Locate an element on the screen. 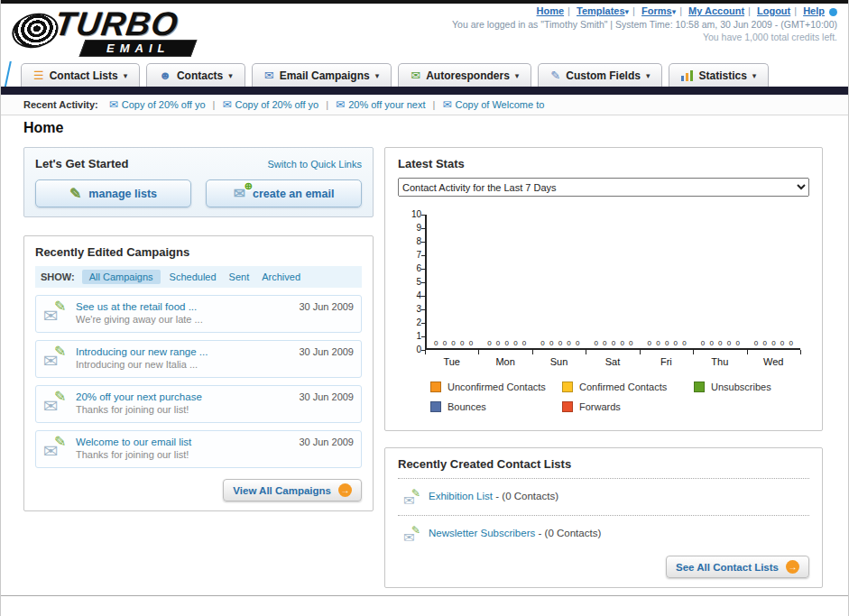 This screenshot has width=849, height=616. campaign-row: ✉✎ Welcome to our email list Thanks for … is located at coordinates (198, 449).